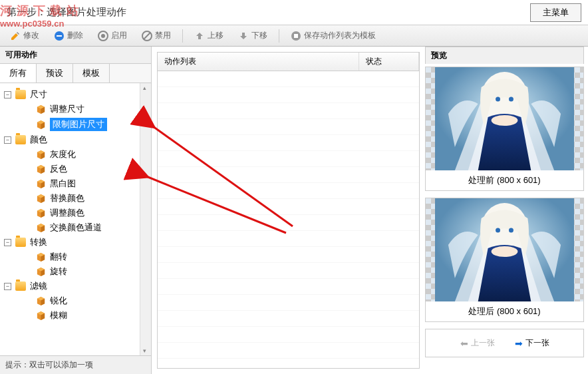 This screenshot has width=588, height=374. Describe the element at coordinates (504, 260) in the screenshot. I see `preview-after-box: 处理后 (800 x 601)` at that location.